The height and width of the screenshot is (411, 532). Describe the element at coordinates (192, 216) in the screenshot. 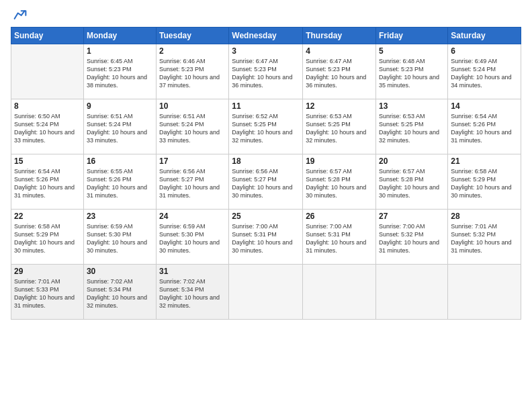

I see `day-number: 24` at that location.